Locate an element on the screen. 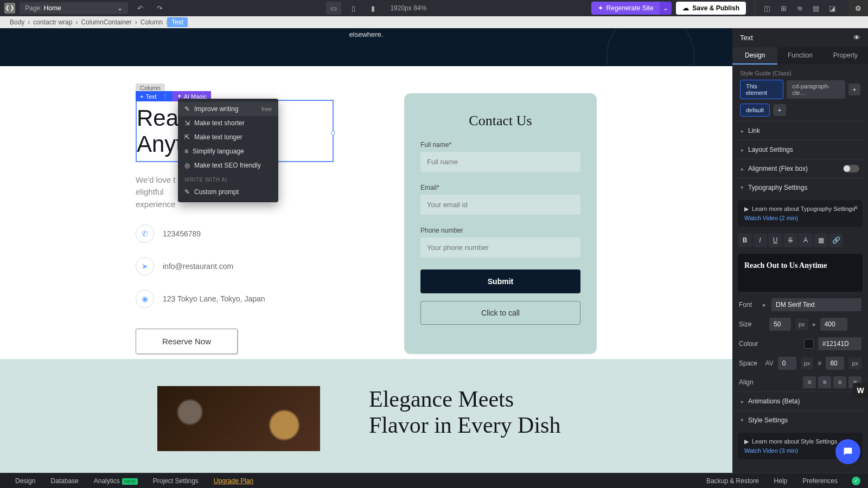 This screenshot has height=488, width=868. chip-add-state: + is located at coordinates (780, 110).